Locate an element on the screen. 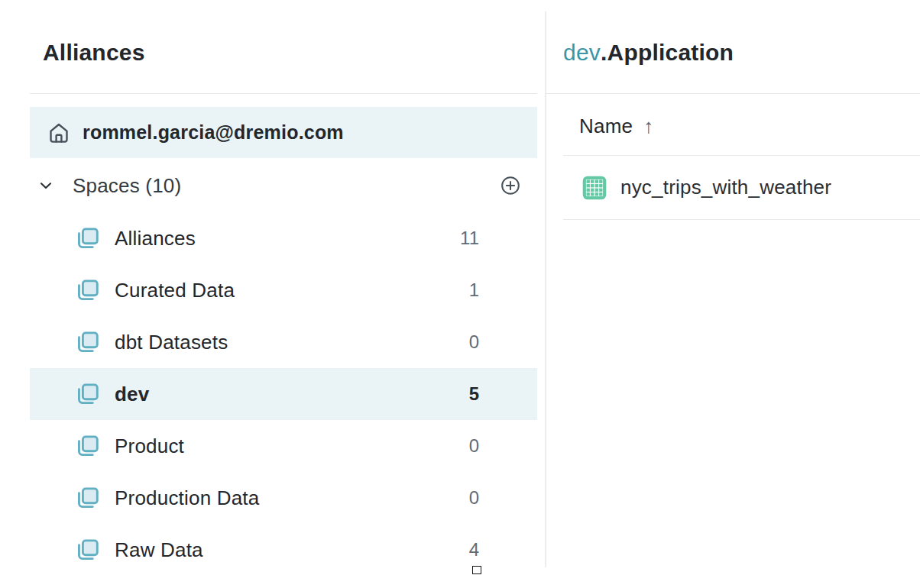  sidebar-item-raw-data: Raw Data 4 is located at coordinates (283, 550).